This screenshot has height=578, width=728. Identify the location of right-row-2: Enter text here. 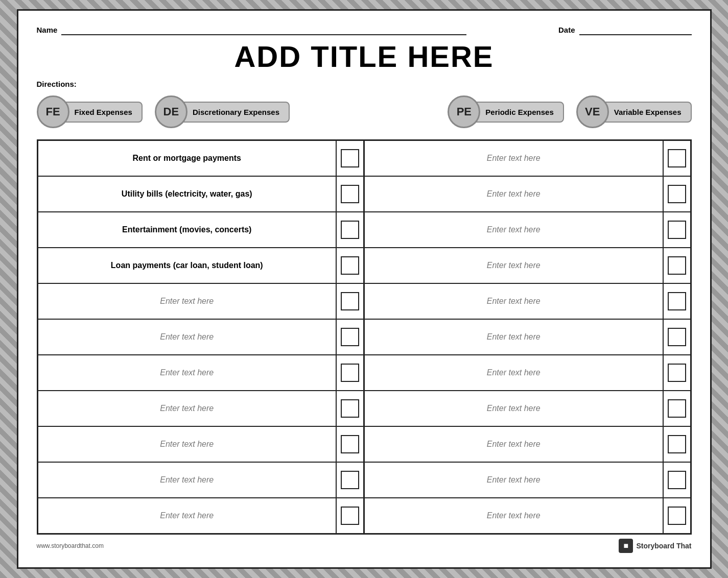
(527, 230).